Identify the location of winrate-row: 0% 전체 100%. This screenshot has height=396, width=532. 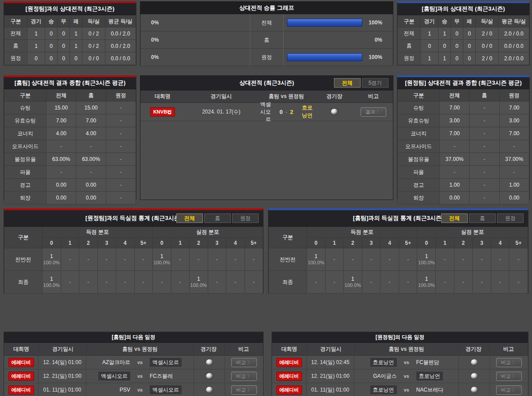
(267, 23).